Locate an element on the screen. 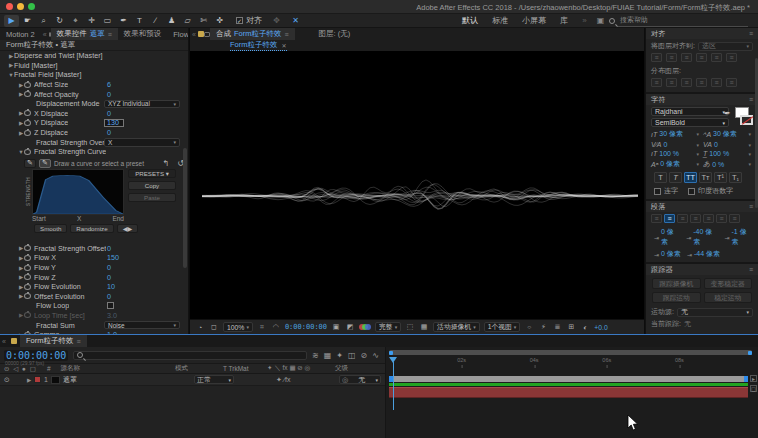  superscript-button: T¹ is located at coordinates (720, 178).